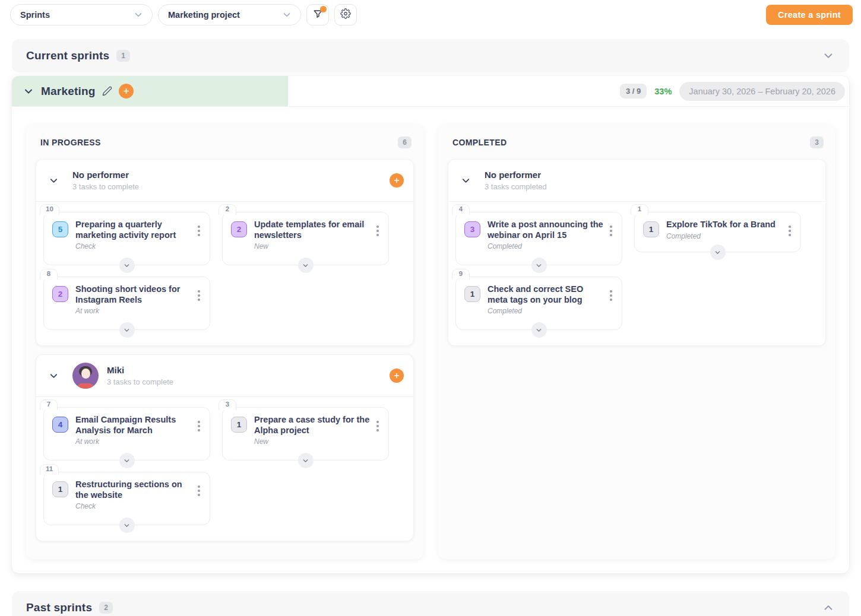 This screenshot has height=616, width=861. Describe the element at coordinates (140, 370) in the screenshot. I see `group-name: Miki` at that location.